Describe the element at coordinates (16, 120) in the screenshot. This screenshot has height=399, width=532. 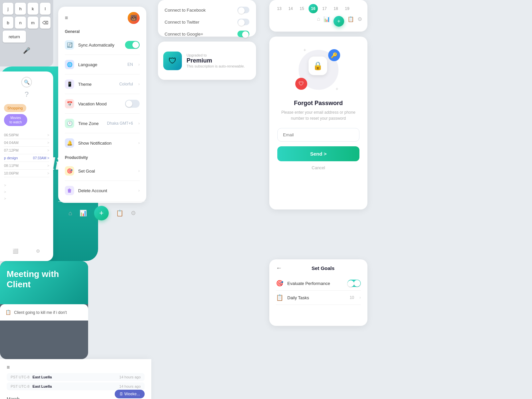
I see `tag-movies: Moviesto watch` at that location.